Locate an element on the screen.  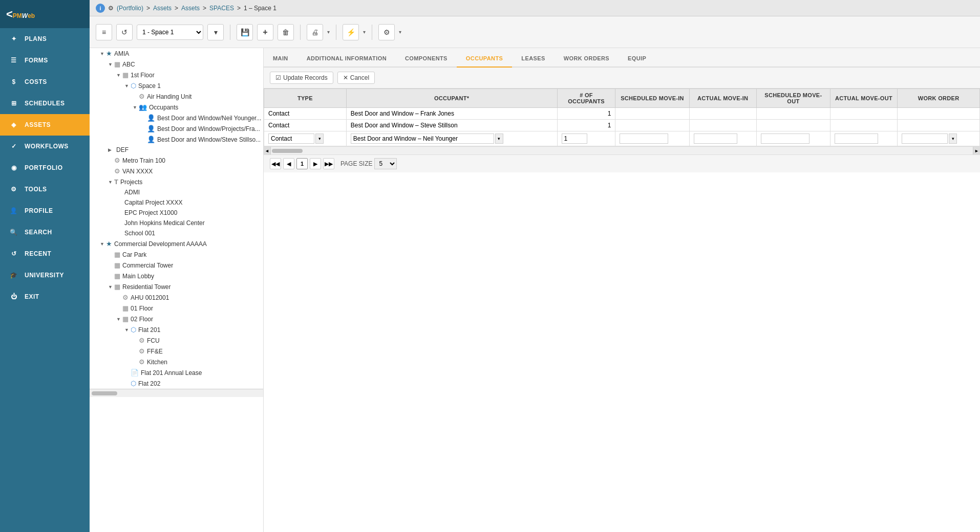
cell-scheduled-move-out-edit is located at coordinates (793, 139).